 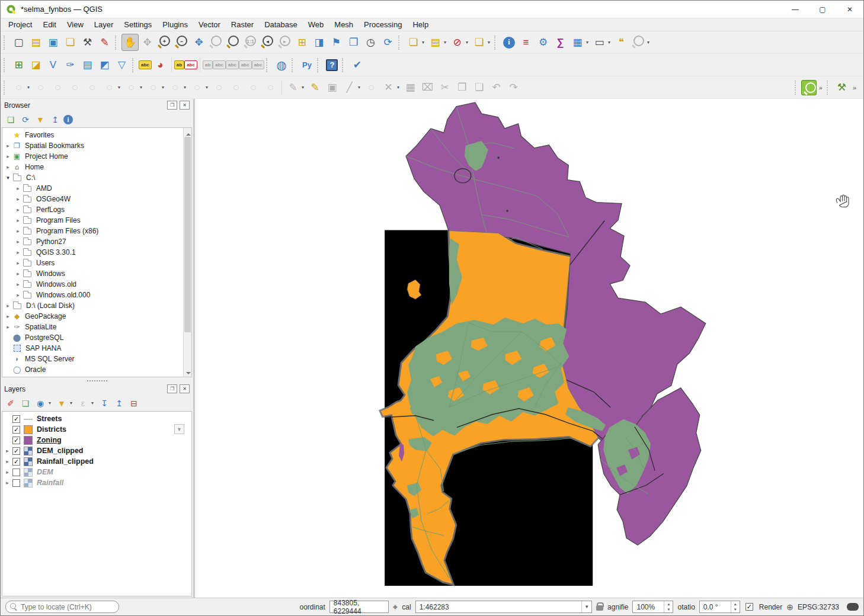 I want to click on menu-help: Help, so click(x=421, y=25).